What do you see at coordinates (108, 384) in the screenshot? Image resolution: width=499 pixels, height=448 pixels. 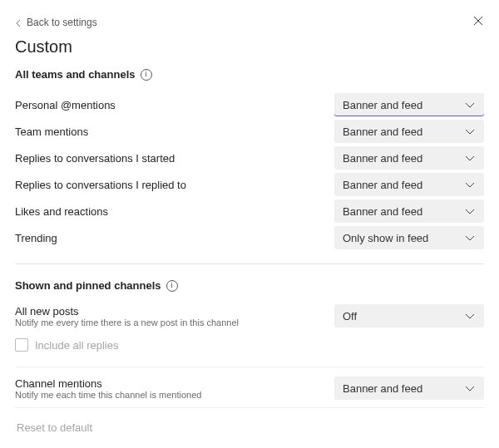 I see `setting-label-channel-mentions: Channel mentions` at bounding box center [108, 384].